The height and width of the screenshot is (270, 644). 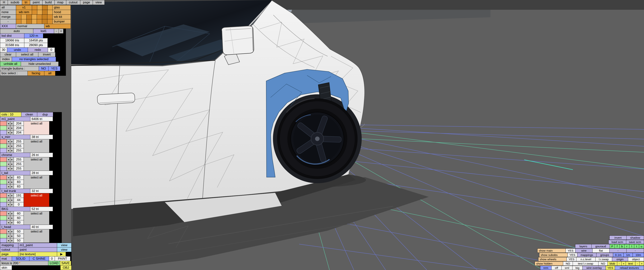 What do you see at coordinates (628, 255) in the screenshot?
I see `grid-scale-1m-button: 1m` at bounding box center [628, 255].